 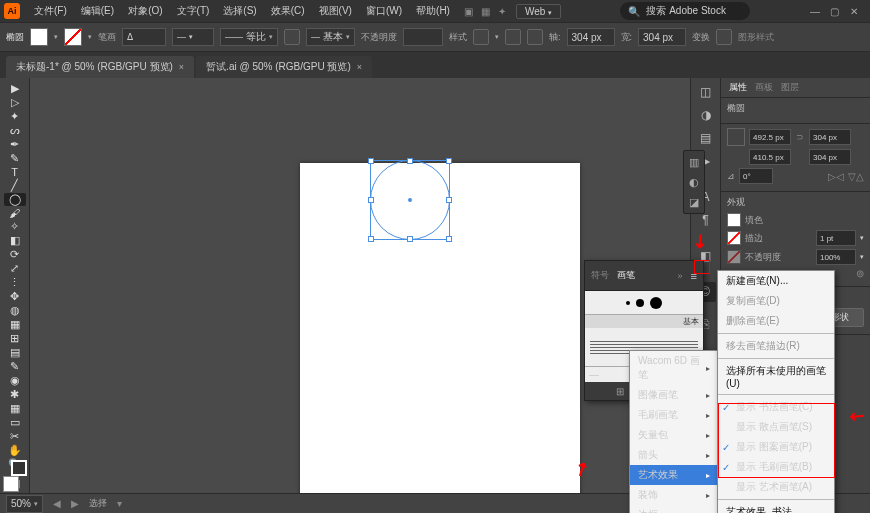 I want to click on symbols-tab: 符号, so click(x=600, y=276).